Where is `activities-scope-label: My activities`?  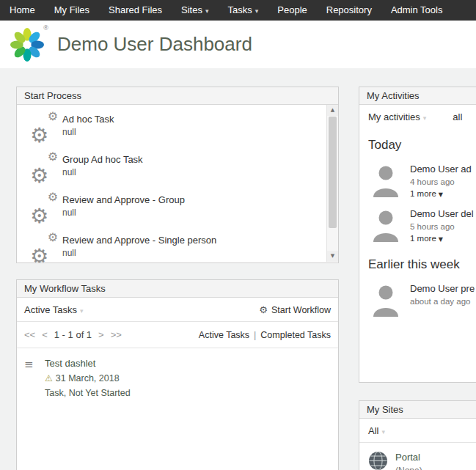
activities-scope-label: My activities is located at coordinates (395, 117).